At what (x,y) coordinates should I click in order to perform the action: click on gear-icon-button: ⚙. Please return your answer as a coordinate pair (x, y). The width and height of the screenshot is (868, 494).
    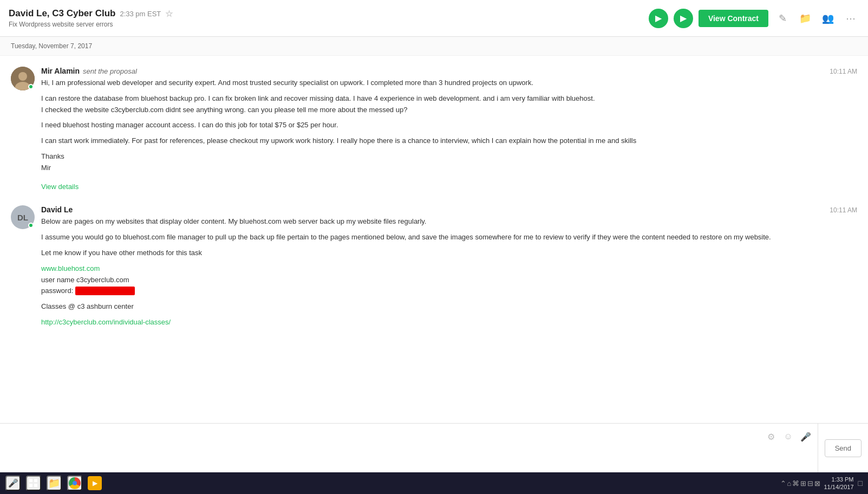
    Looking at the image, I should click on (771, 437).